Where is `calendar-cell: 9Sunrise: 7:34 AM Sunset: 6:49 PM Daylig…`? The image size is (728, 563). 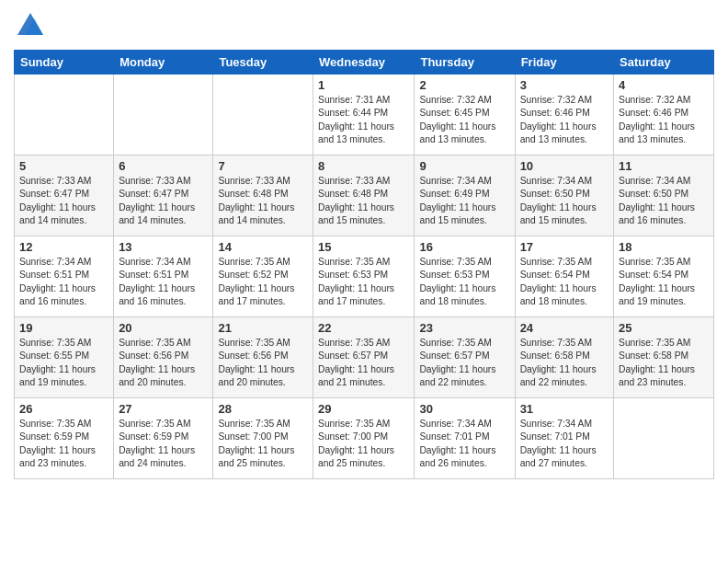
calendar-cell: 9Sunrise: 7:34 AM Sunset: 6:49 PM Daylig… is located at coordinates (465, 196).